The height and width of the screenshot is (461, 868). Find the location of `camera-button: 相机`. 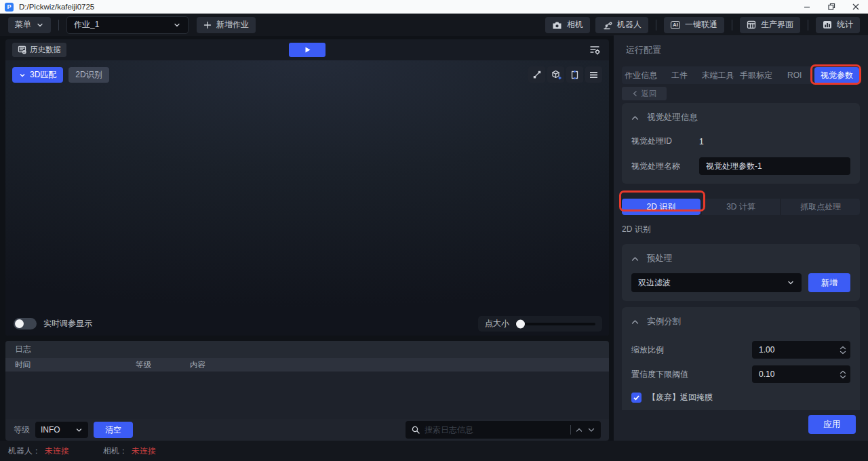

camera-button: 相机 is located at coordinates (568, 25).